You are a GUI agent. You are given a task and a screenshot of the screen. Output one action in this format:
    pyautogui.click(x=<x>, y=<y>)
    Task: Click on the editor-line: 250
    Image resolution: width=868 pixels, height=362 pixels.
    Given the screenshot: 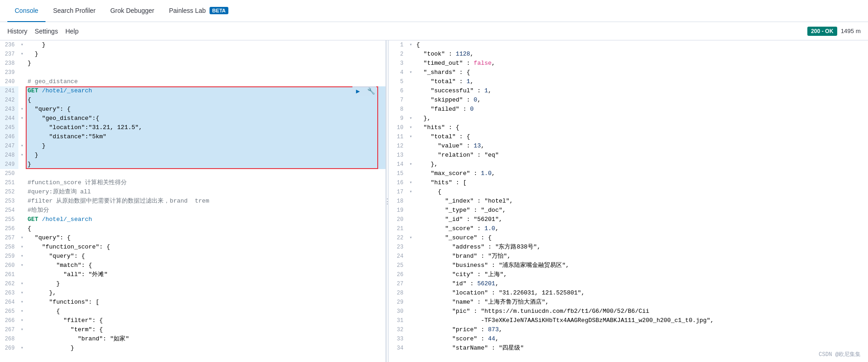 What is the action you would take?
    pyautogui.click(x=193, y=174)
    